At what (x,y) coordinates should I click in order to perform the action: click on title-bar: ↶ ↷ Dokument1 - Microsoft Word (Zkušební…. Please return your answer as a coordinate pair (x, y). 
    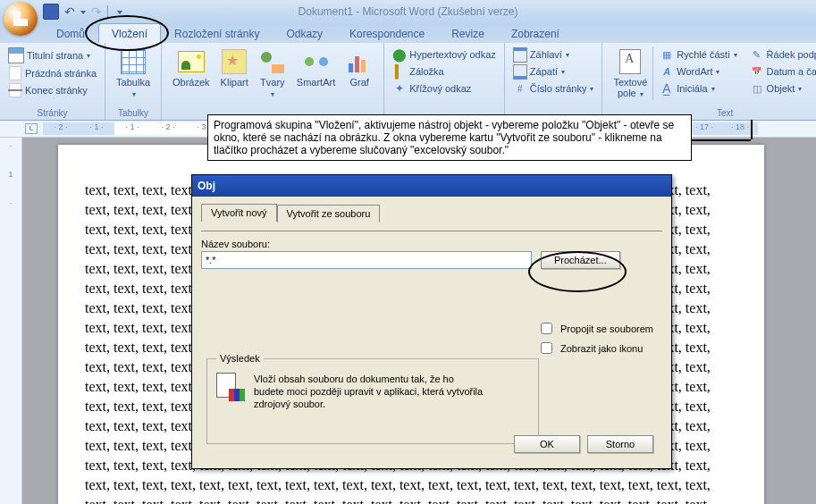
    Looking at the image, I should click on (408, 12).